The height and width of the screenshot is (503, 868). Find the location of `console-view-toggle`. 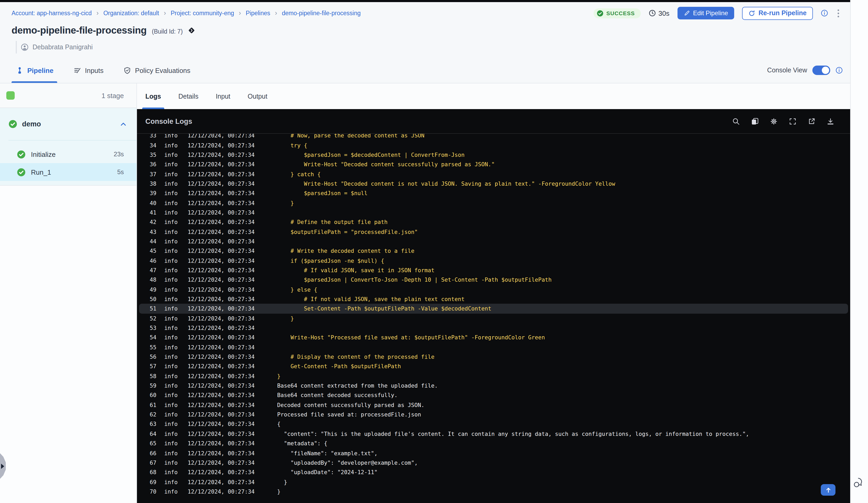

console-view-toggle is located at coordinates (821, 70).